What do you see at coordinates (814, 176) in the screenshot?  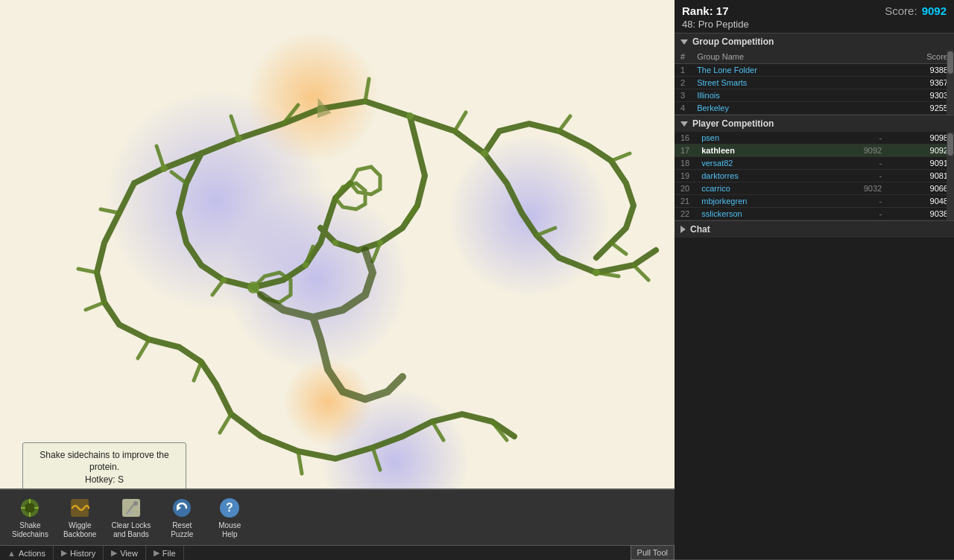 I see `player-competition-rows: 16 psen - 9098 17 kathleen 9092 9092 18 …` at bounding box center [814, 176].